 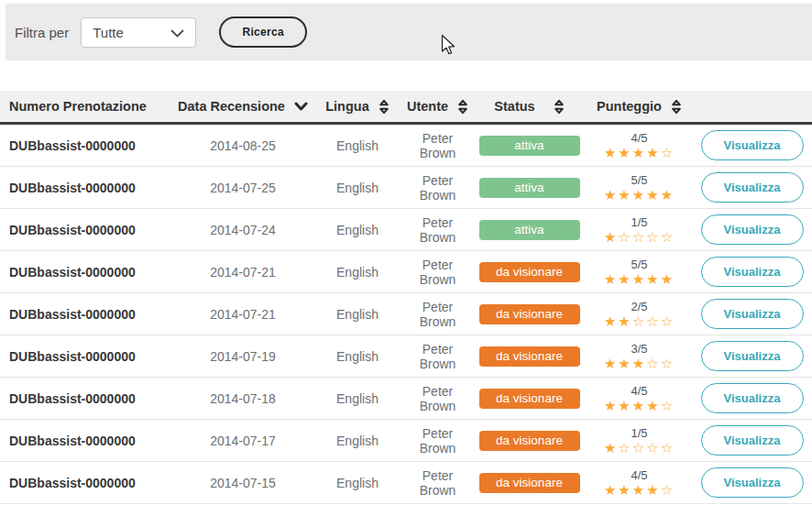 What do you see at coordinates (406, 108) in the screenshot?
I see `table-header-row: Numero Prenotazione Data Recensione Ling…` at bounding box center [406, 108].